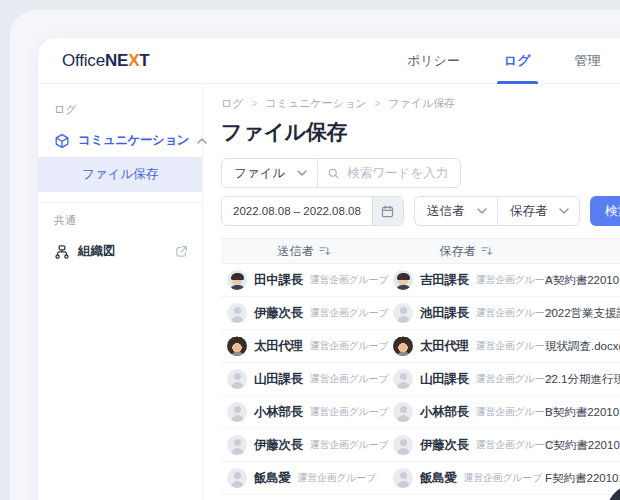  Describe the element at coordinates (260, 174) in the screenshot. I see `search-type-value: ファイル` at that location.